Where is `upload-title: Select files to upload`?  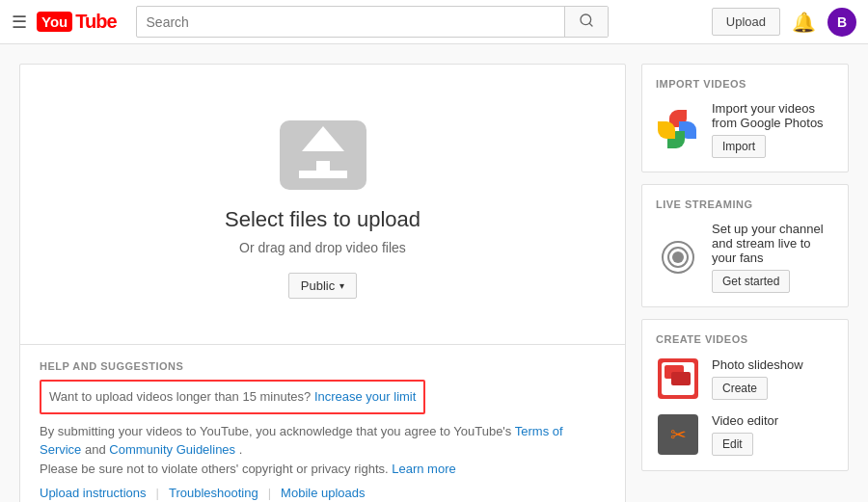
upload-title: Select files to upload is located at coordinates (322, 220).